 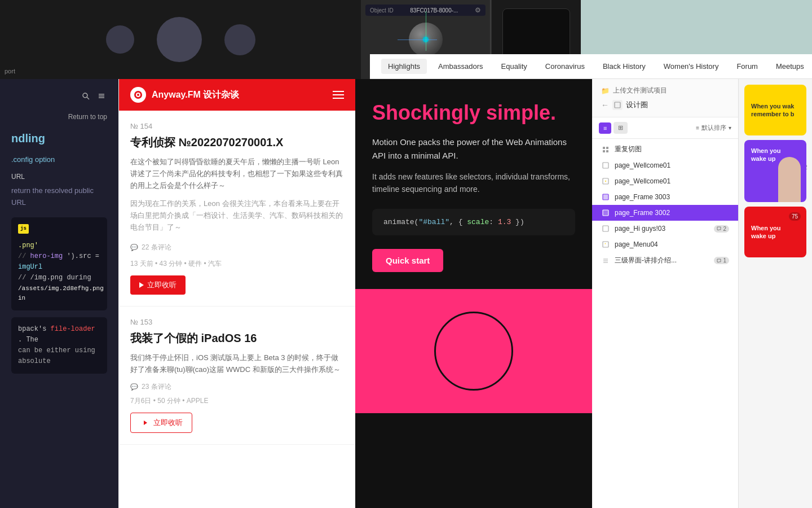 What do you see at coordinates (158, 285) in the screenshot?
I see `listen-button-154: 立即收听` at bounding box center [158, 285].